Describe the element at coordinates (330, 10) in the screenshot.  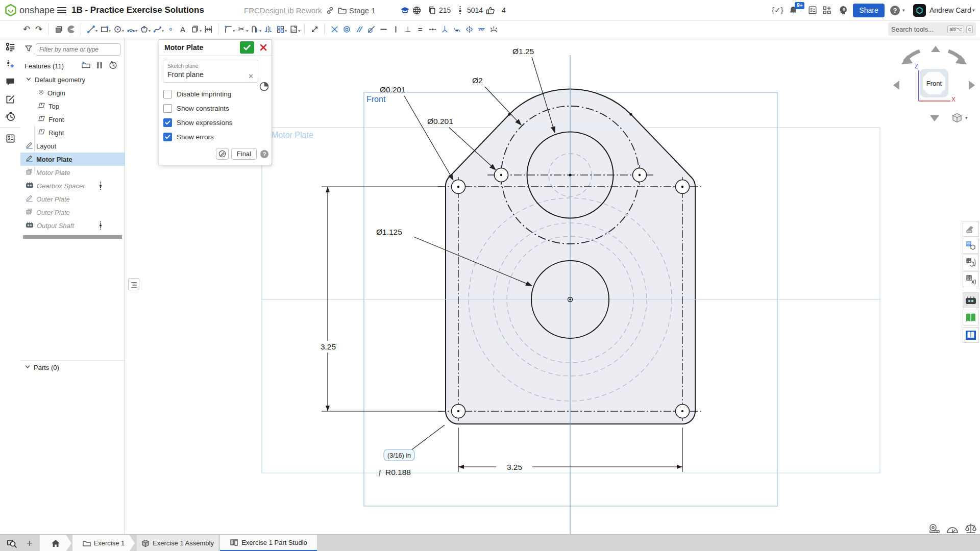
I see `link-icon` at that location.